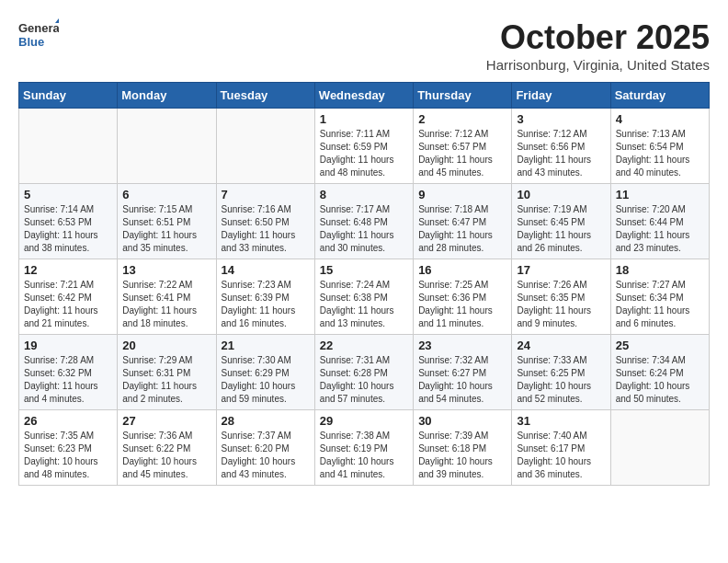  What do you see at coordinates (660, 297) in the screenshot?
I see `calendar-cell: 18Sunrise: 7:27 AM Sunset: 6:34 PM Dayli…` at bounding box center [660, 297].